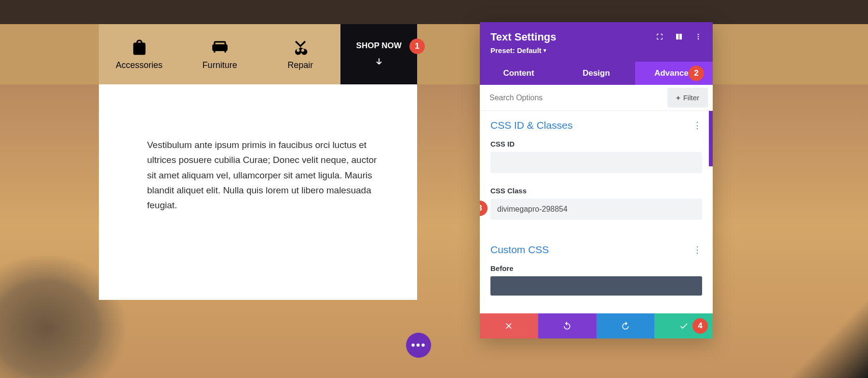 Image resolution: width=868 pixels, height=378 pixels. What do you see at coordinates (300, 54) in the screenshot?
I see `nav-item-repair: Repair` at bounding box center [300, 54].